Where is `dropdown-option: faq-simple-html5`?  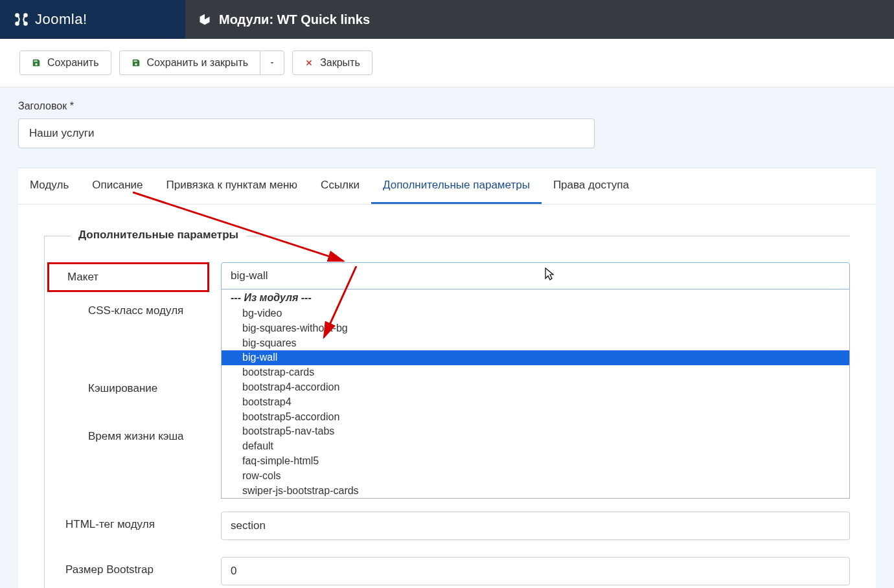 dropdown-option: faq-simple-html5 is located at coordinates (535, 461).